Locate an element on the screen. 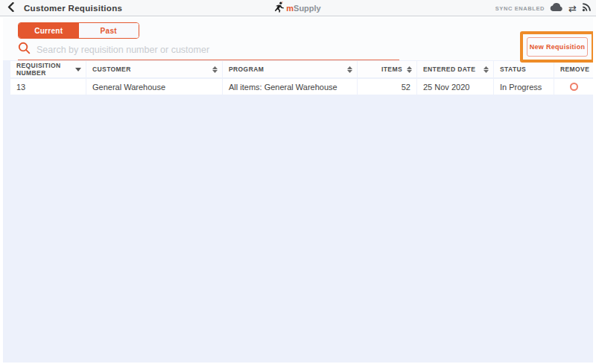 This screenshot has width=596, height=364. radio-circle-icon is located at coordinates (574, 86).